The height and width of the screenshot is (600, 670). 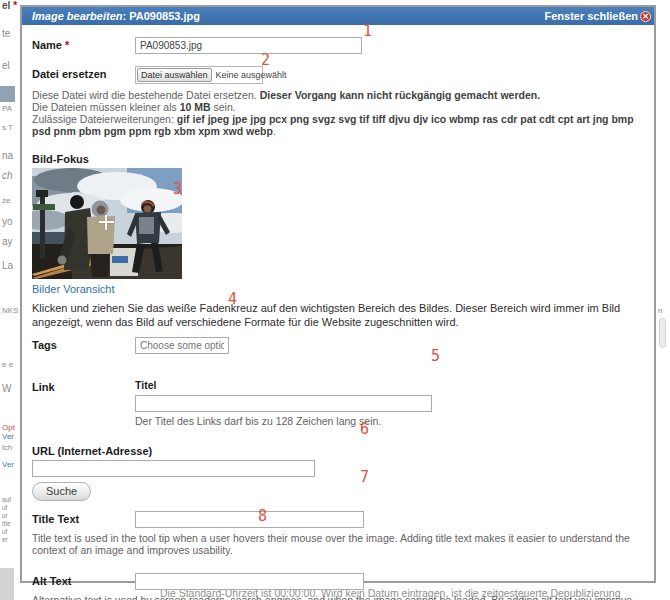 What do you see at coordinates (8, 222) in the screenshot?
I see `bg-text-fragment: yo` at bounding box center [8, 222].